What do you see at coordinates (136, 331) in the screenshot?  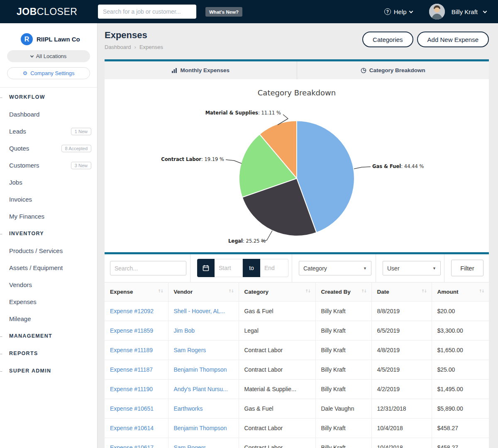 I see `expense-cell: Expense #11859` at bounding box center [136, 331].